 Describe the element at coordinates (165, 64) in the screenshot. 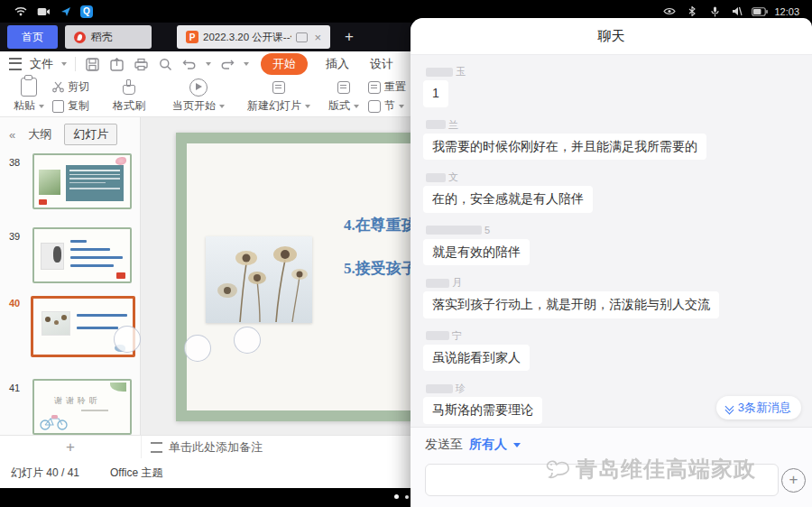

I see `find-icon` at that location.